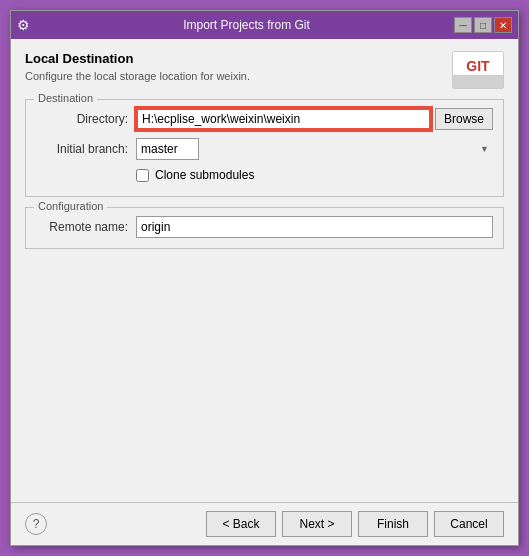 This screenshot has height=556, width=529. Describe the element at coordinates (168, 149) in the screenshot. I see `initial-branch-select: master` at that location.